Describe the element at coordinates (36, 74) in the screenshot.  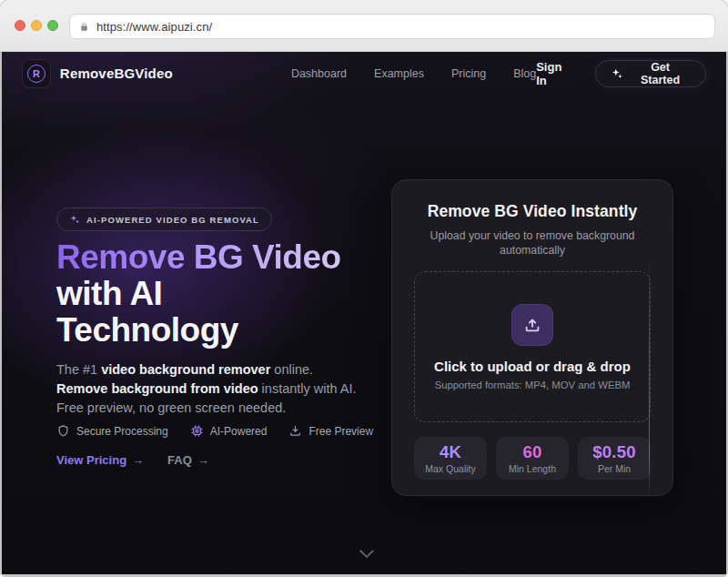
I see `brand-logo: R` at that location.